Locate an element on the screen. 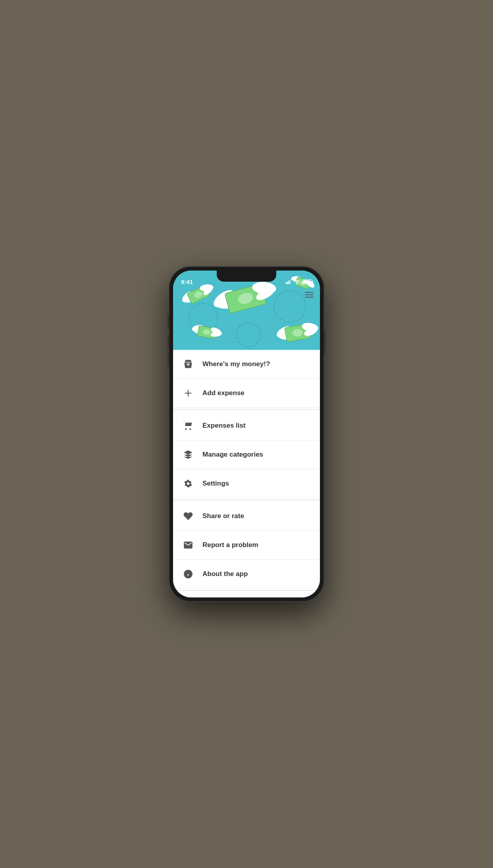 The width and height of the screenshot is (493, 868). phone-screen: 9:41 is located at coordinates (246, 434).